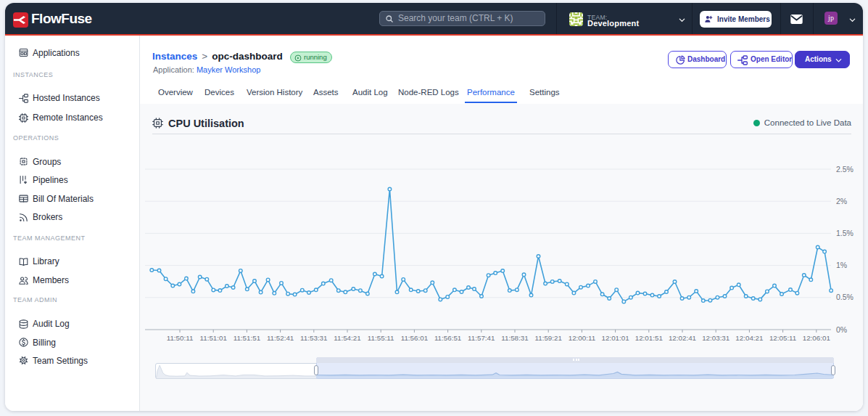 Image resolution: width=868 pixels, height=416 pixels. Describe the element at coordinates (313, 338) in the screenshot. I see `svg-text: 11:53:31` at that location.